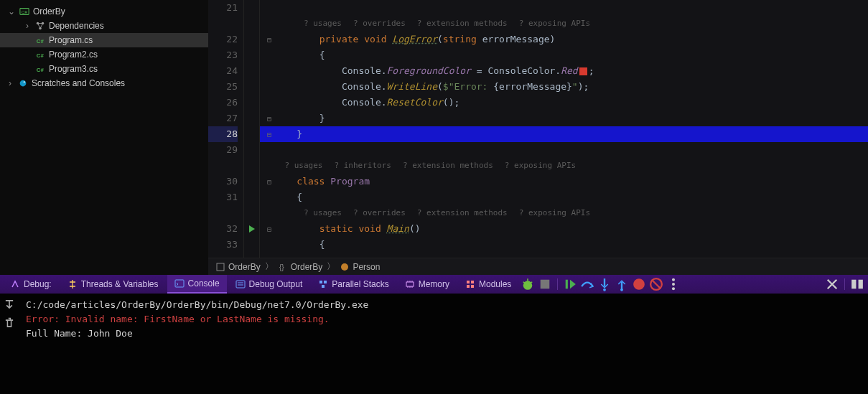  What do you see at coordinates (427, 284) in the screenshot?
I see `tab-memory: Memory` at bounding box center [427, 284].